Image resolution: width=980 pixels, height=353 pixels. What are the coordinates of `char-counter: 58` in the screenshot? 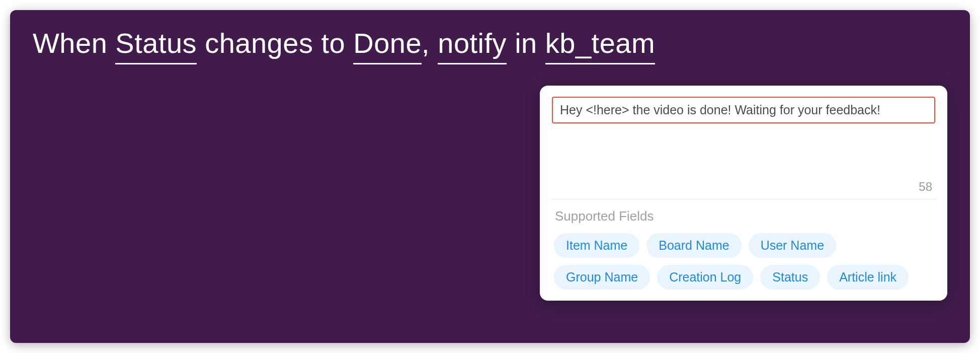 It's located at (744, 164).